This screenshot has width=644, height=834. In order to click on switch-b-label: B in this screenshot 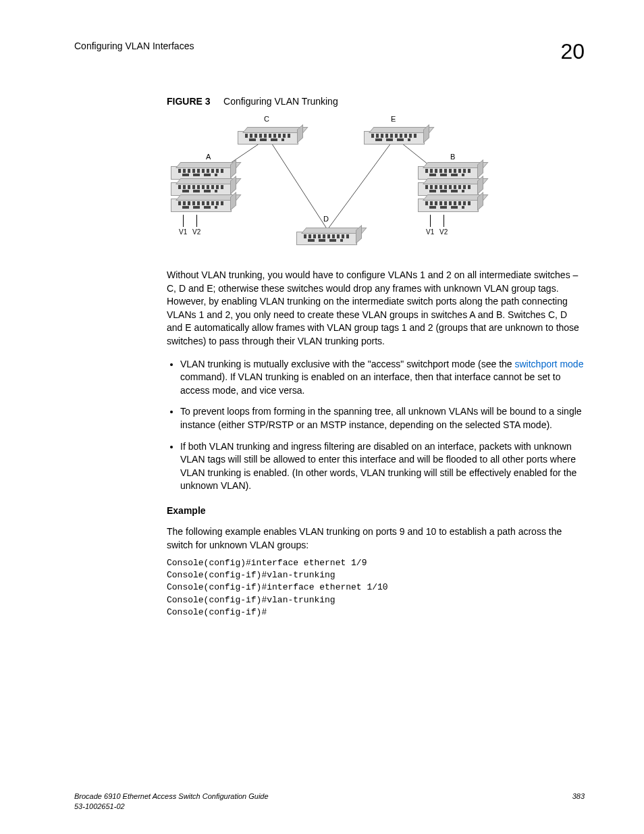, I will do `click(452, 157)`.